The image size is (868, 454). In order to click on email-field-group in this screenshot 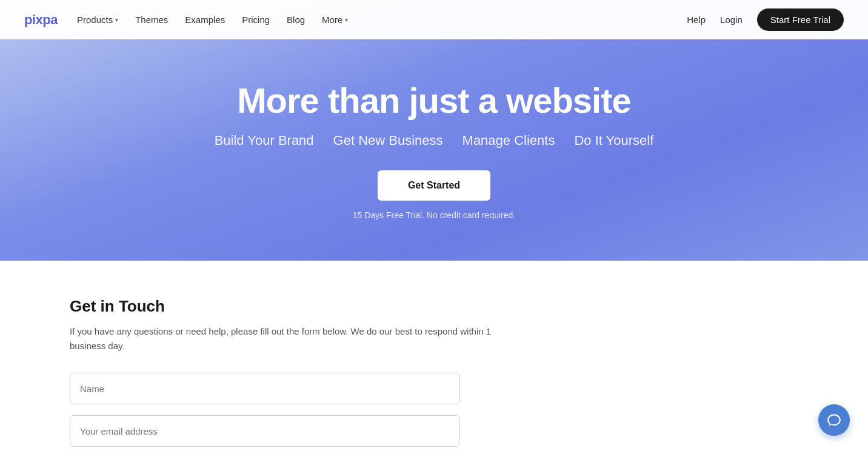, I will do `click(296, 431)`.